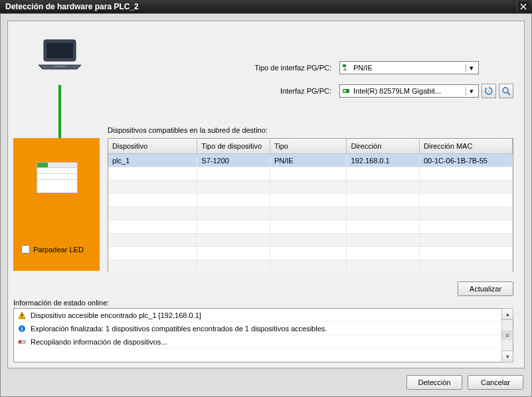 The width and height of the screenshot is (532, 397). Describe the element at coordinates (22, 329) in the screenshot. I see `info-icon` at that location.